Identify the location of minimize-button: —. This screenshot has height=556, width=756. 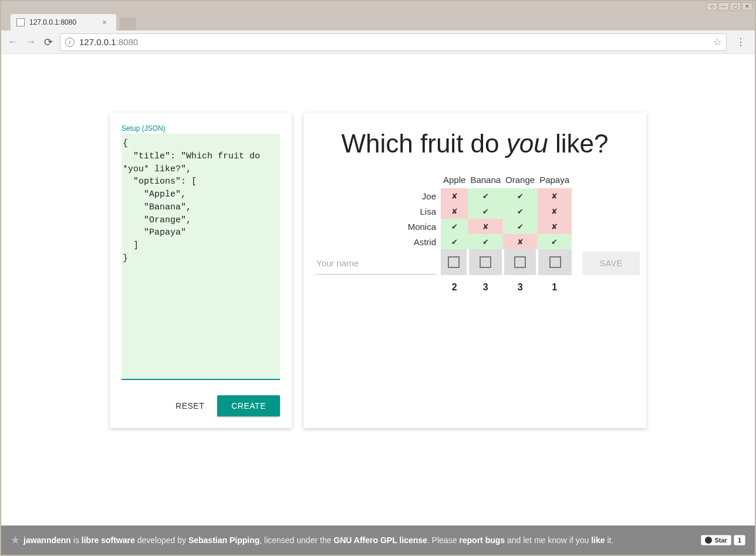
(724, 6).